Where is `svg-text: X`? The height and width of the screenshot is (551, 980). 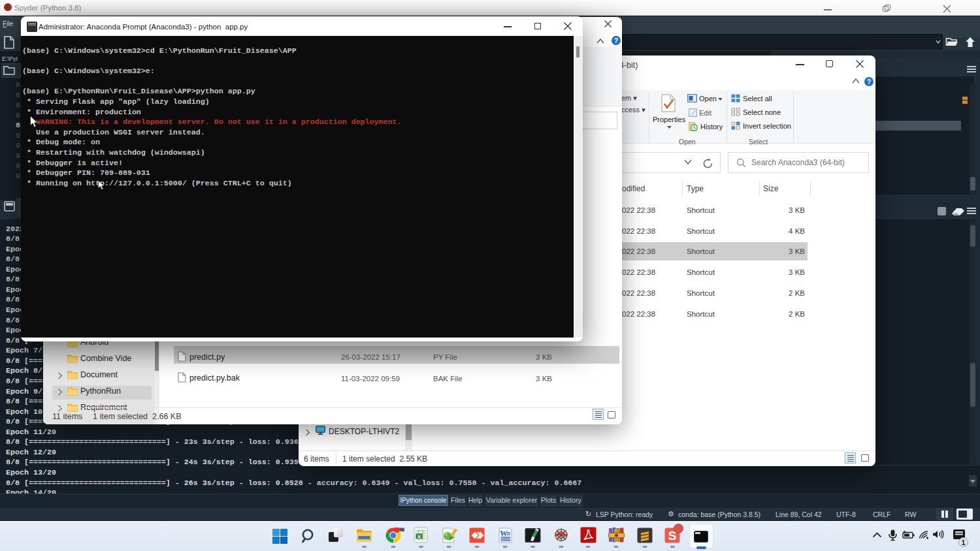
svg-text: X is located at coordinates (419, 537).